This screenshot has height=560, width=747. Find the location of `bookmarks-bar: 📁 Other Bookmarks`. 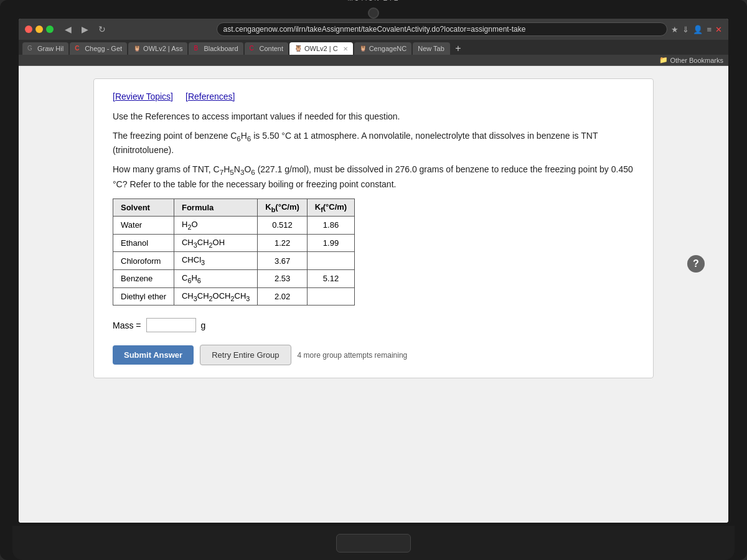

bookmarks-bar: 📁 Other Bookmarks is located at coordinates (374, 60).